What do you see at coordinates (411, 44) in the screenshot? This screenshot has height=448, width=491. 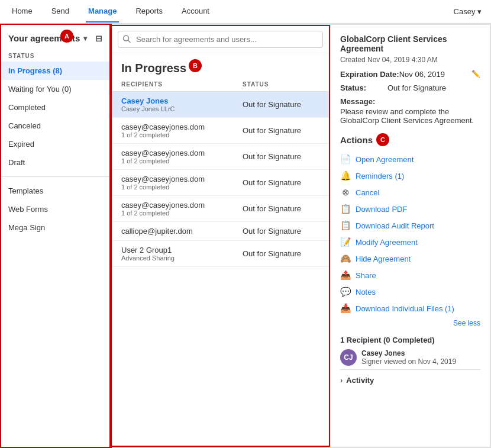 I see `agreement-title: GlobalCorp Client Services Agreement` at bounding box center [411, 44].